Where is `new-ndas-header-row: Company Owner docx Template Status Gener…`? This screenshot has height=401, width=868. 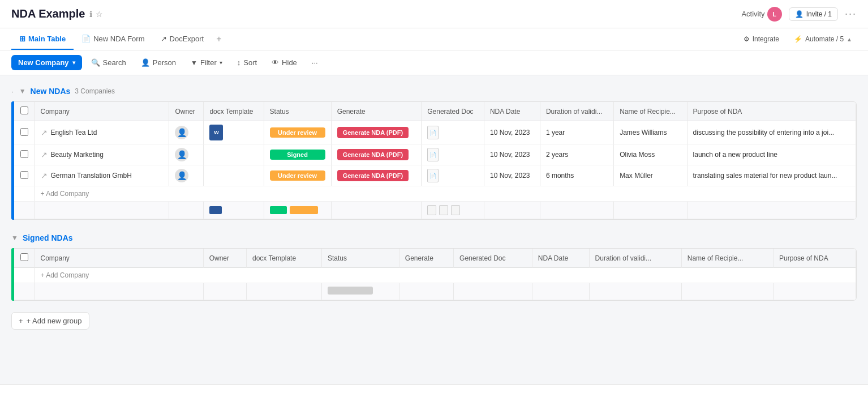
new-ndas-header-row: Company Owner docx Template Status Gener… is located at coordinates (435, 112).